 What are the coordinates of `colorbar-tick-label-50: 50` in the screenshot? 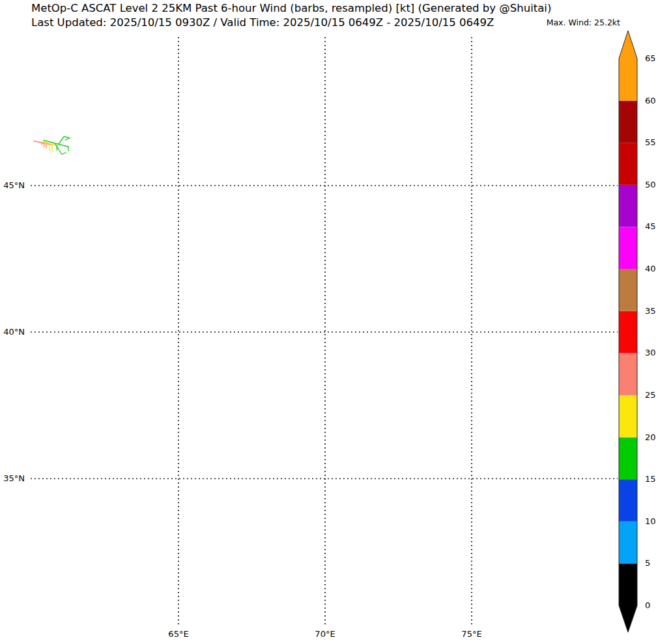 It's located at (650, 185).